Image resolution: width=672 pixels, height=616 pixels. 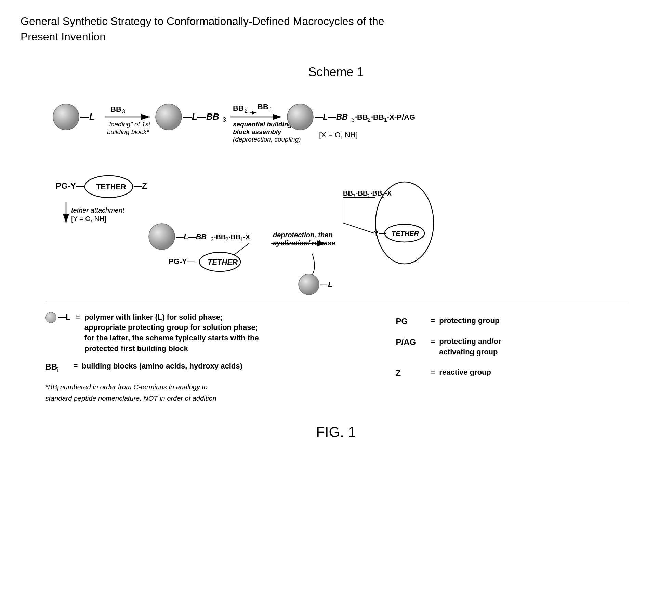 I want to click on legend-item-bb: BBi = building blocks (amino acids, hydr…, so click(x=207, y=367).